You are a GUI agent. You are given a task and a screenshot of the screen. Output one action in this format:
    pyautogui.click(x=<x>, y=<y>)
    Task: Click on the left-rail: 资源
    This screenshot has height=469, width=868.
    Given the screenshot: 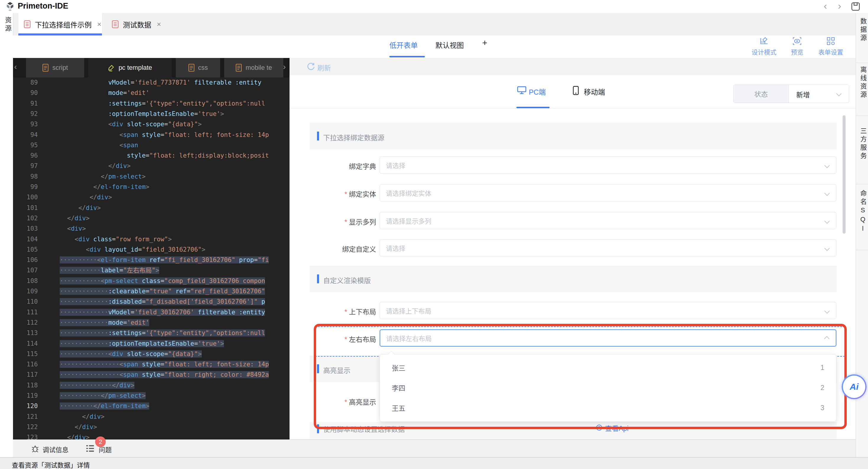 What is the action you would take?
    pyautogui.click(x=7, y=235)
    